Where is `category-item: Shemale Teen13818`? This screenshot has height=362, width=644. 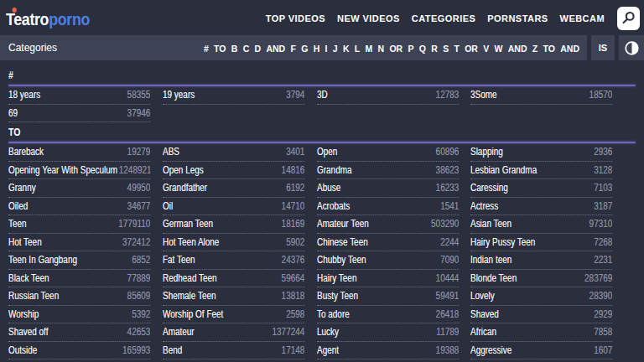
category-item: Shemale Teen13818 is located at coordinates (233, 297).